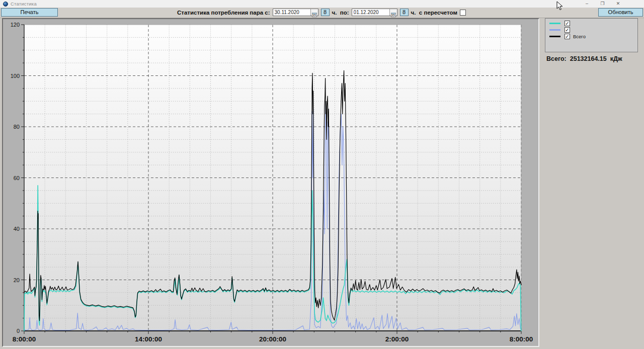 The image size is (644, 349). What do you see at coordinates (589, 59) in the screenshot?
I see `total-value: 25132164.15` at bounding box center [589, 59].